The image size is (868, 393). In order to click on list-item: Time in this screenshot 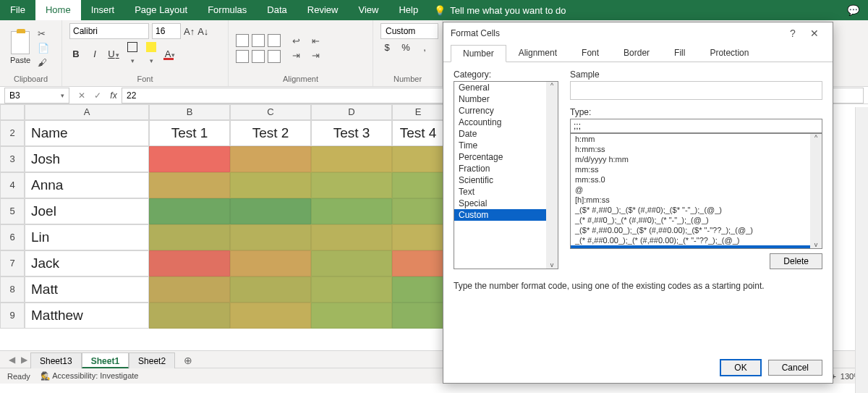, I will do `click(506, 145)`.